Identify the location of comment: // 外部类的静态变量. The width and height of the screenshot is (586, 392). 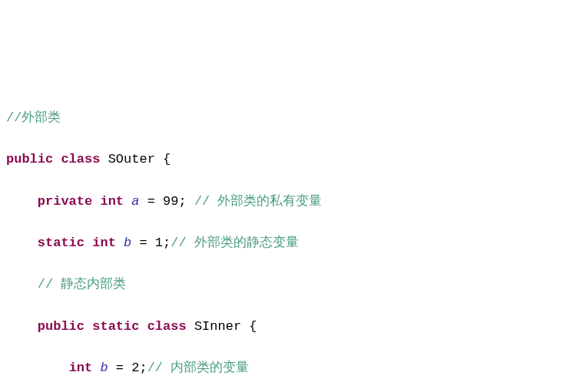
(235, 242).